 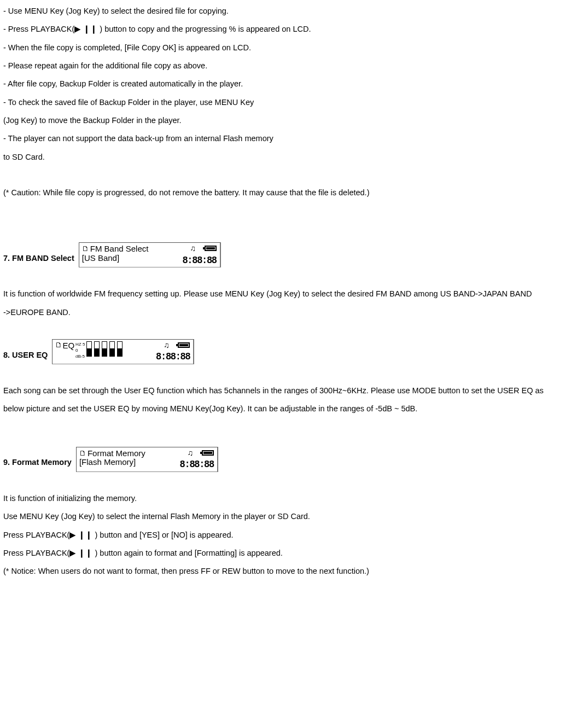 I want to click on section-9-heading-row: 9. Format Memory ♫ 🗋 Format Memory [Flas…, so click(x=282, y=459).